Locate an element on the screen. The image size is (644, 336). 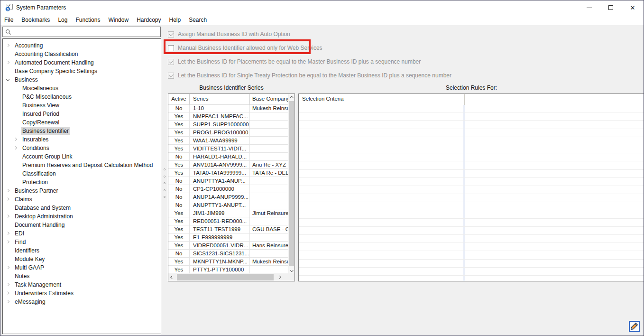
tree-item-find: Find is located at coordinates (82, 242).